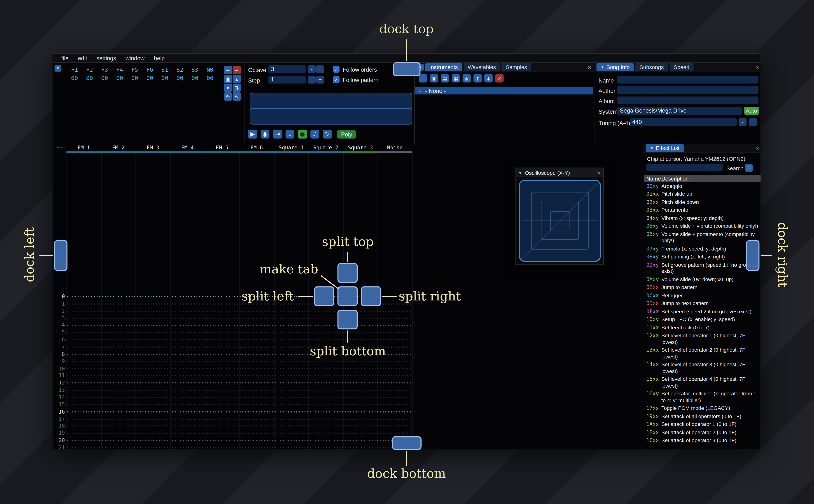 The height and width of the screenshot is (504, 814). I want to click on channel-header-square-2: Square 2, so click(326, 148).